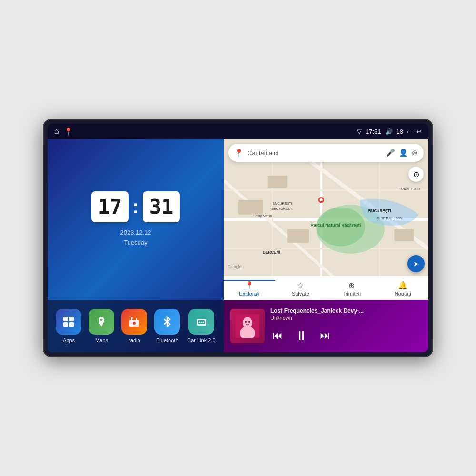 The height and width of the screenshot is (476, 476). Describe the element at coordinates (167, 326) in the screenshot. I see `app-icon-bluetooth: Bluetooth` at that location.